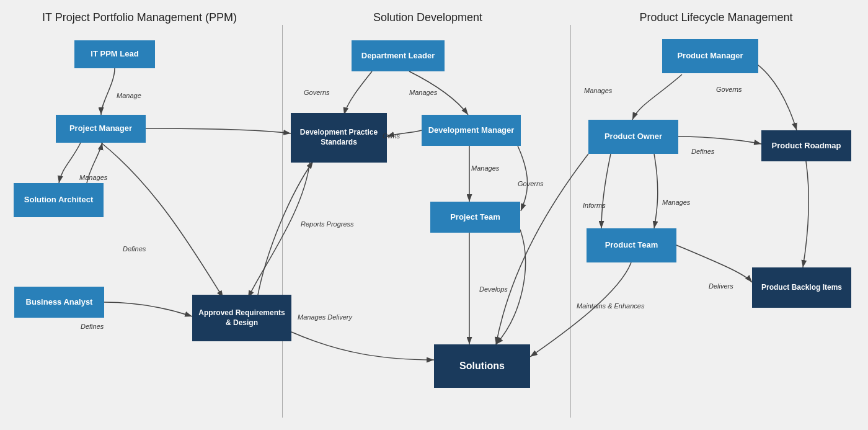 The height and width of the screenshot is (430, 868). I want to click on label-informs: Informs, so click(594, 205).